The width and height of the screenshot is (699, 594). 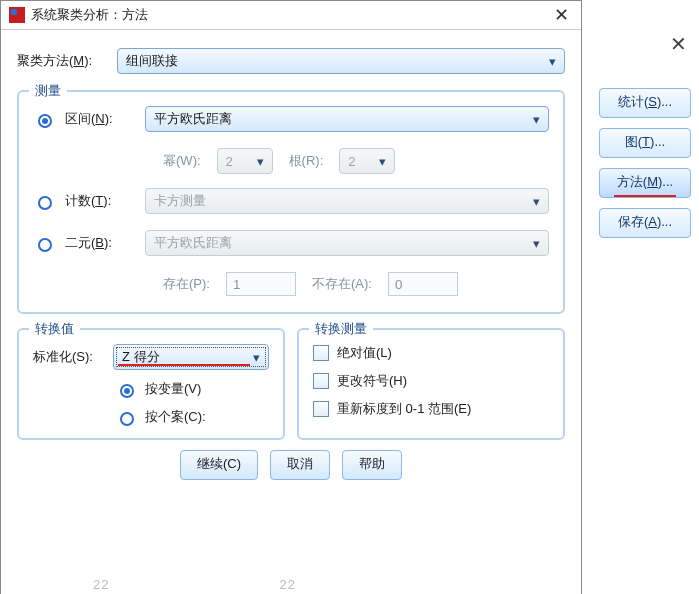 What do you see at coordinates (367, 161) in the screenshot?
I see `root-combo: 2▾` at bounding box center [367, 161].